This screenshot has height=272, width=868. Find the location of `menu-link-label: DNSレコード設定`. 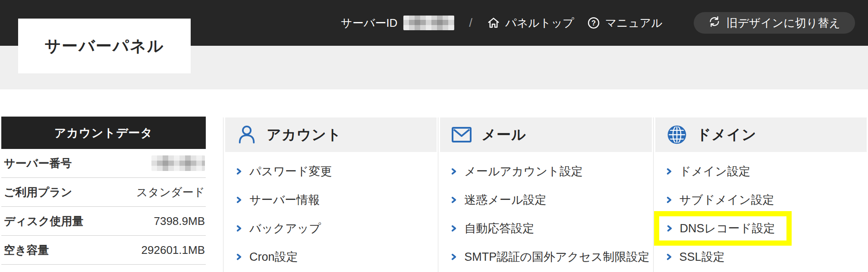

menu-link-label: DNSレコード設定 is located at coordinates (727, 228).